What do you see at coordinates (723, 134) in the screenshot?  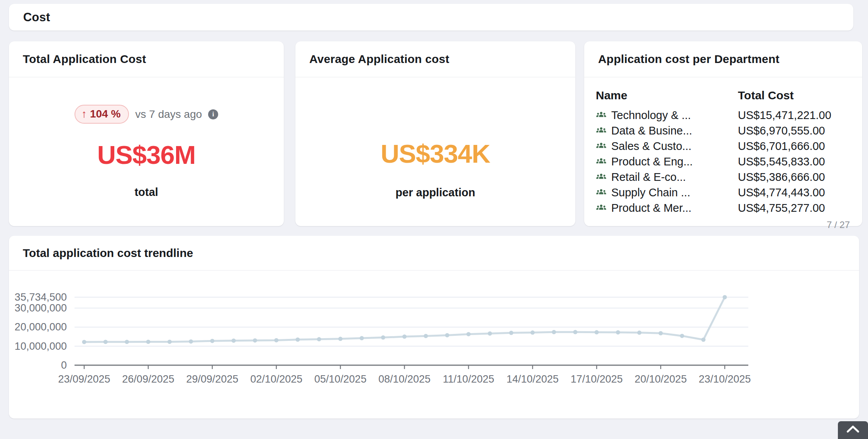 I see `department-cost-card: Application cost per Department Name Tot…` at bounding box center [723, 134].